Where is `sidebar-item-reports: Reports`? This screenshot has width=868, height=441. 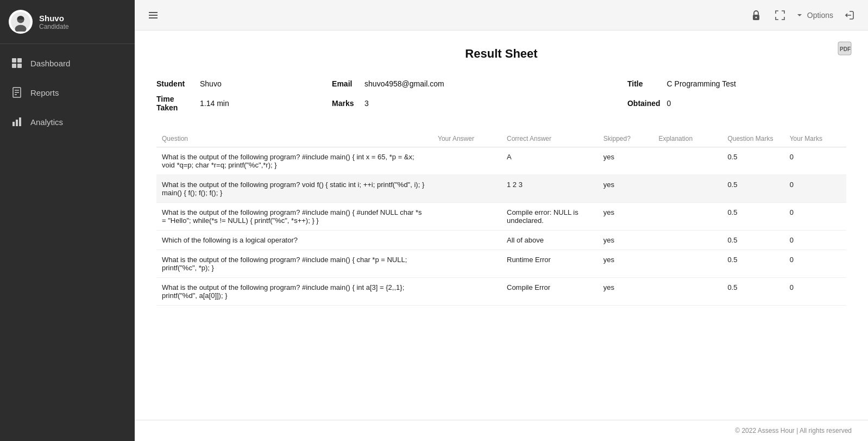
sidebar-item-reports: Reports is located at coordinates (67, 92).